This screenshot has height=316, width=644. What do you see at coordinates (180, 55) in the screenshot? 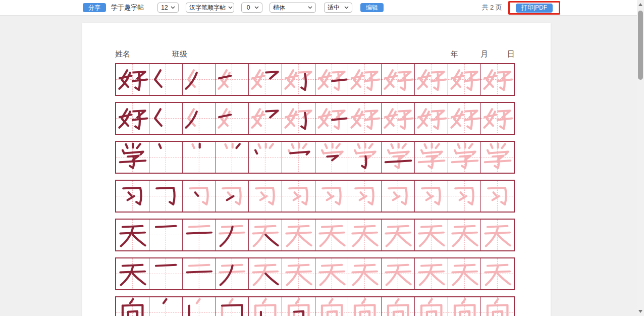
I see `class-label: 班级` at bounding box center [180, 55].